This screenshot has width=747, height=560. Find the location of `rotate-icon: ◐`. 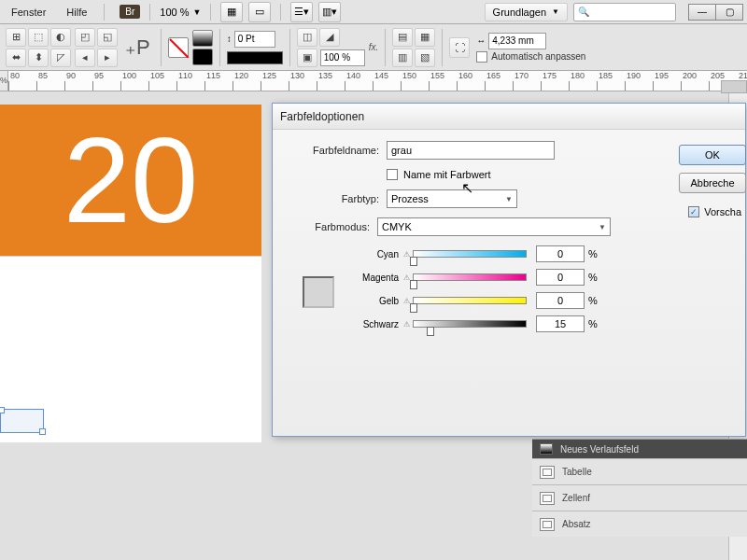

rotate-icon: ◐ is located at coordinates (61, 37).